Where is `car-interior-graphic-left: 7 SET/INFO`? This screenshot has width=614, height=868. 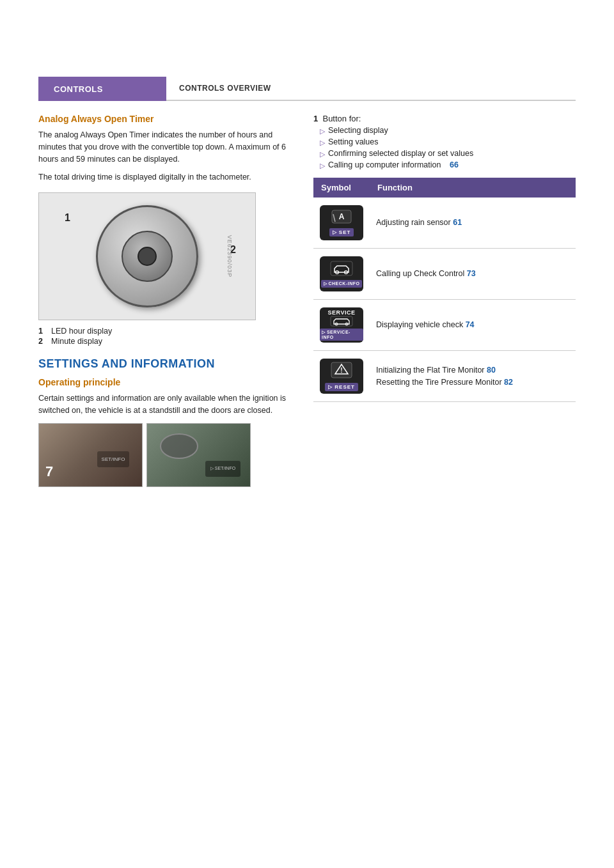 car-interior-graphic-left: 7 SET/INFO is located at coordinates (91, 455).